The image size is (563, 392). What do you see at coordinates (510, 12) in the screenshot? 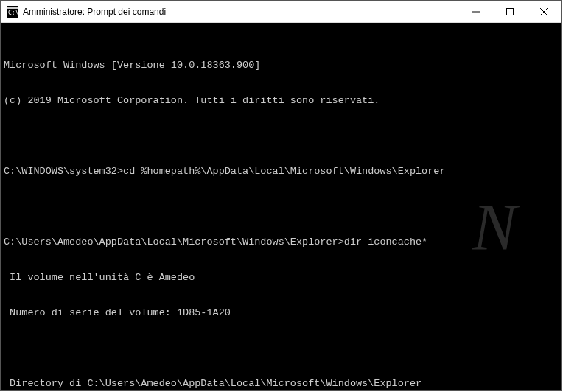
I see `window-controls` at bounding box center [510, 12].